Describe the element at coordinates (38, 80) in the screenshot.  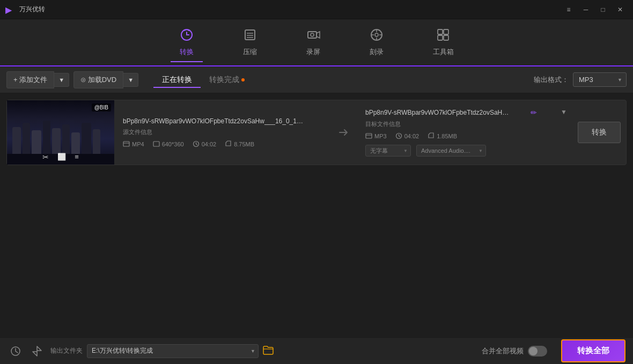
I see `add-file-group: + 添加文件 ▼` at that location.